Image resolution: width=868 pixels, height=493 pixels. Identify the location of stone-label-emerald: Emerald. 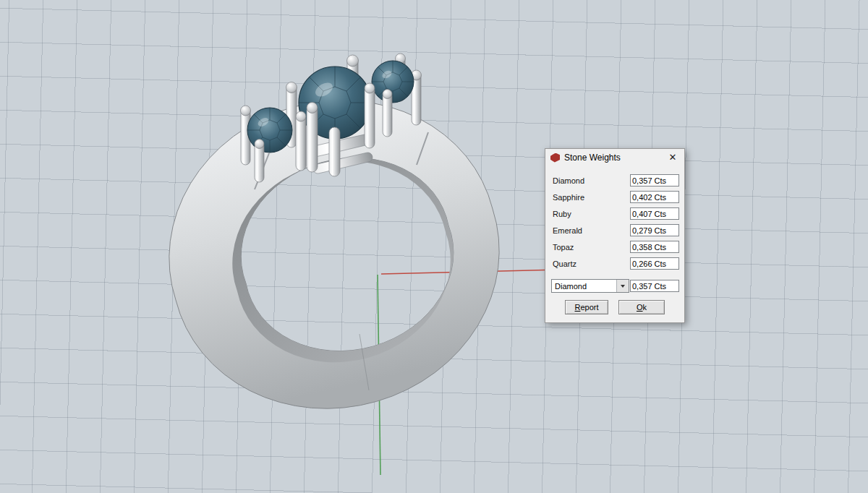
(567, 231).